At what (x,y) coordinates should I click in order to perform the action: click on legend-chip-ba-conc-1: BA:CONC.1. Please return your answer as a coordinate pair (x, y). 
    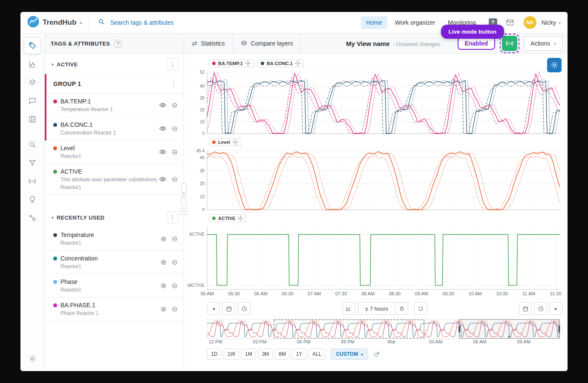
    Looking at the image, I should click on (280, 63).